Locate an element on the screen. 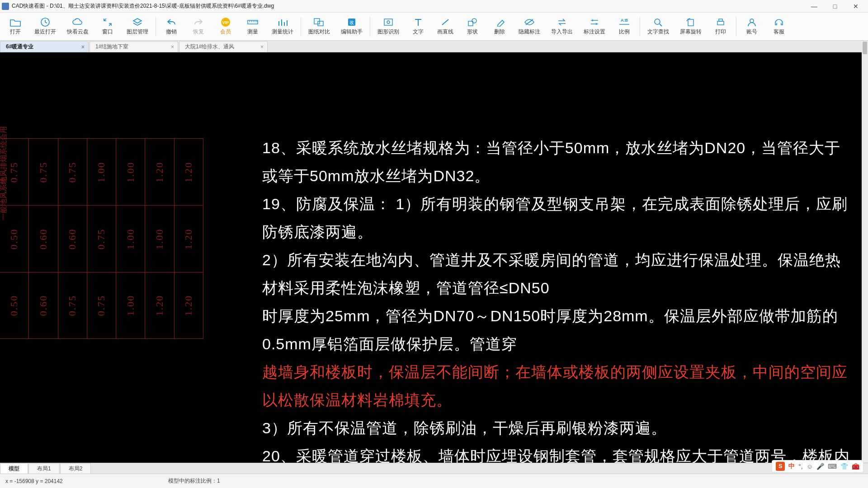 The height and width of the screenshot is (488, 868). sogou-icon: S is located at coordinates (780, 466).